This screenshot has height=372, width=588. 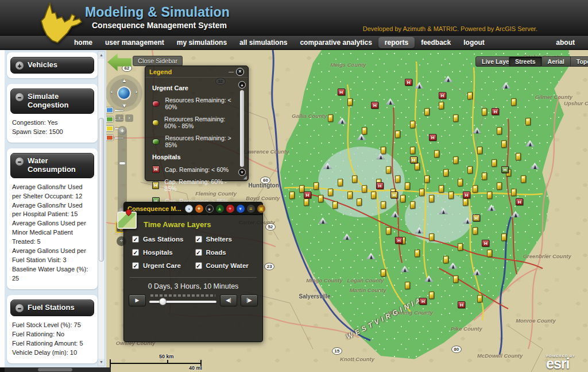 What do you see at coordinates (199, 209) in the screenshot?
I see `fire-icon: ✦` at bounding box center [199, 209].